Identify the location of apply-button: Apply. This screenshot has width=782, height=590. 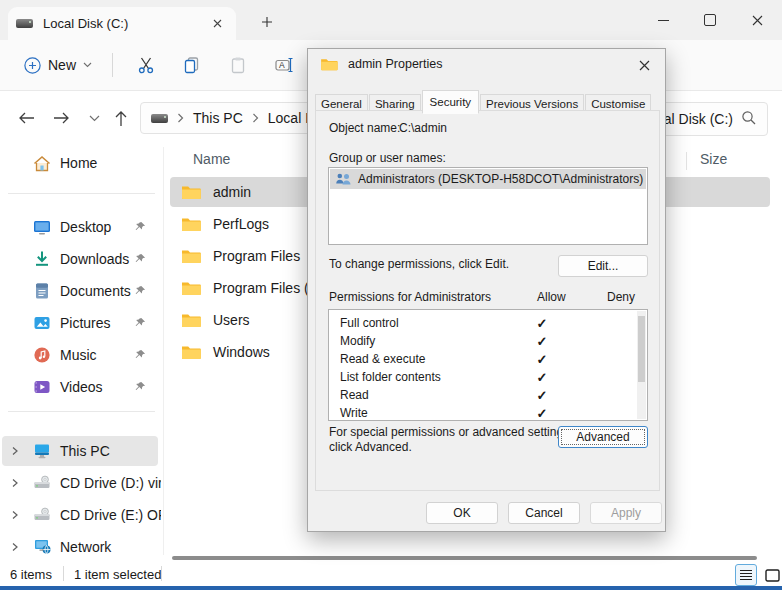
(626, 513).